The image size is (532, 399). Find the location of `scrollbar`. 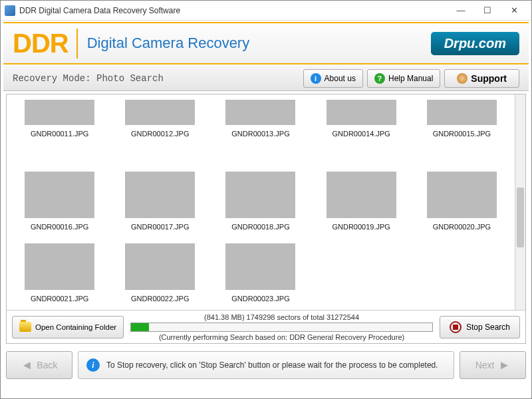

scrollbar is located at coordinates (520, 202).